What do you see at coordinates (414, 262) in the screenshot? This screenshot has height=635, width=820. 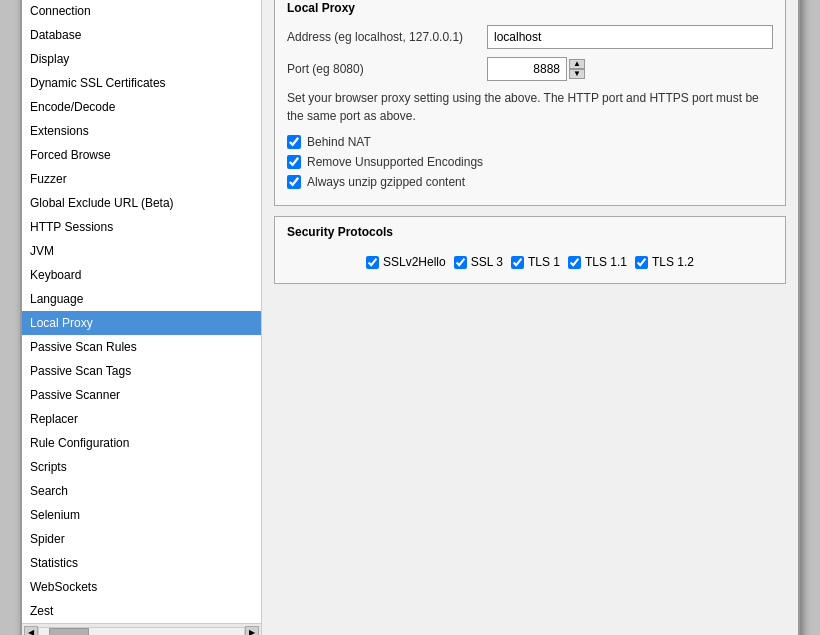 I see `protocol-label-sslv2hello: SSLv2Hello` at bounding box center [414, 262].